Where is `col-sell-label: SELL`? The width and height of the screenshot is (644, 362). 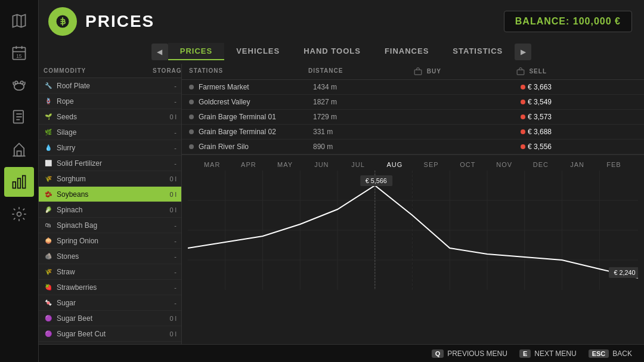
col-sell-label: SELL is located at coordinates (511, 72).